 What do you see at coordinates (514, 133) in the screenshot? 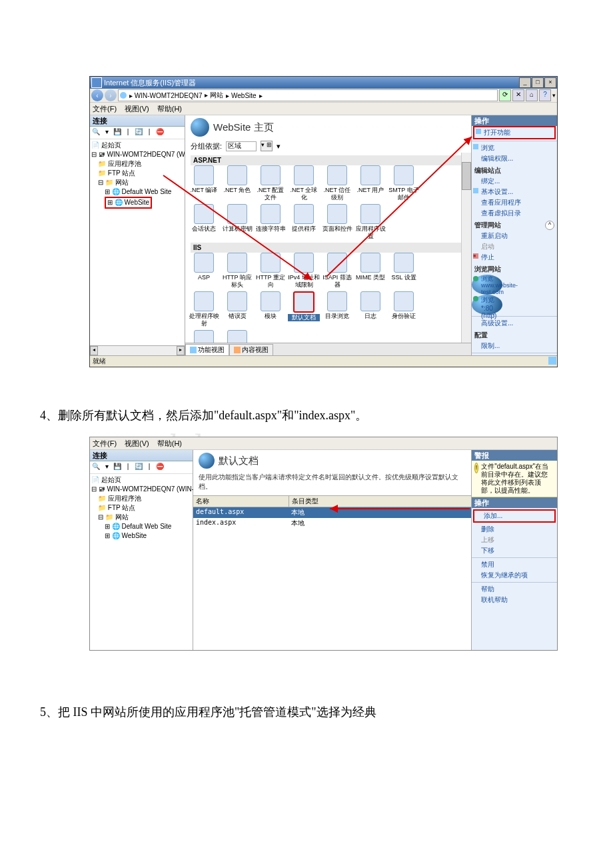
I see `action-open-feature: 打开功能` at bounding box center [514, 133].